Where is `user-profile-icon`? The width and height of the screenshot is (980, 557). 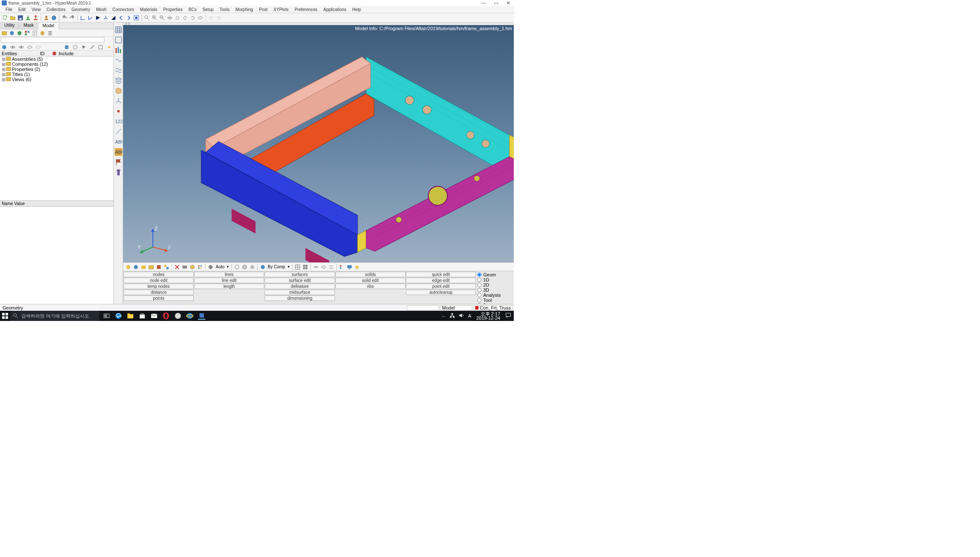 user-profile-icon is located at coordinates (46, 18).